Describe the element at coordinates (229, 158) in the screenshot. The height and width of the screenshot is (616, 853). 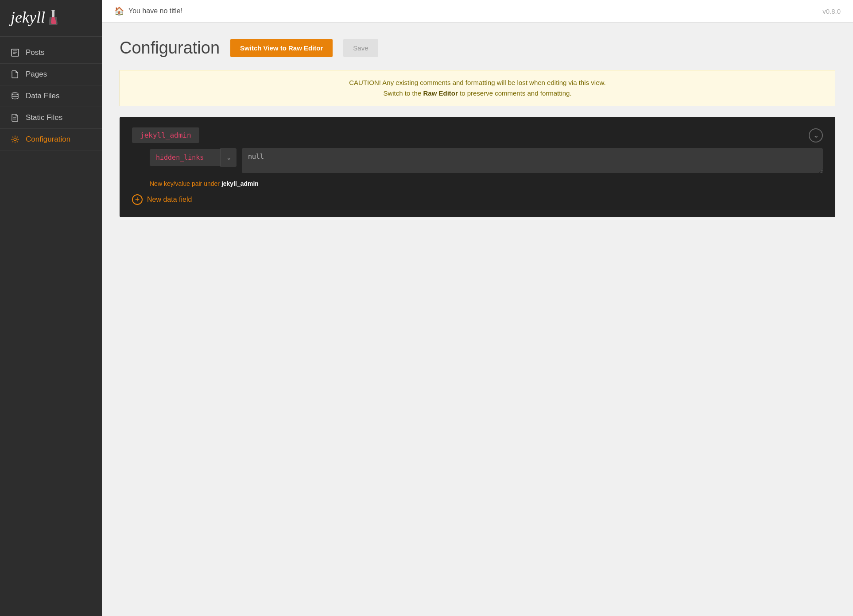
I see `sub-key-dropdown: ⌄` at that location.